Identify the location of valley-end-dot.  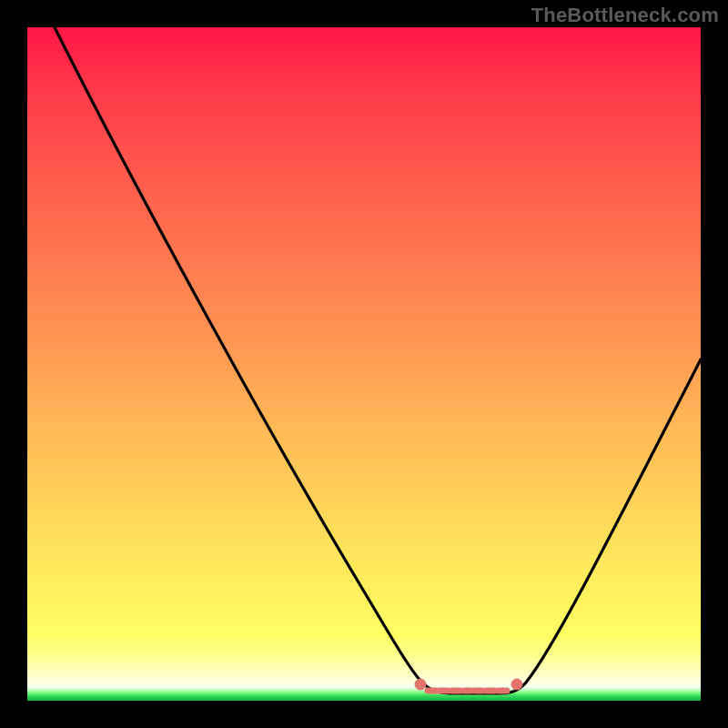
(517, 684).